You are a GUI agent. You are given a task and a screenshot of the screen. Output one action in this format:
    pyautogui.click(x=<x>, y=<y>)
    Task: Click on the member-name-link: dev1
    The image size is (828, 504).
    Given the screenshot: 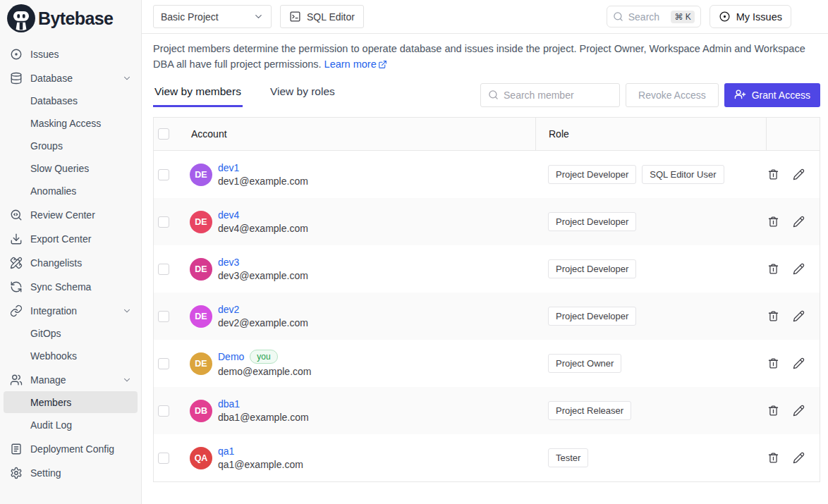 What is the action you would take?
    pyautogui.click(x=229, y=168)
    